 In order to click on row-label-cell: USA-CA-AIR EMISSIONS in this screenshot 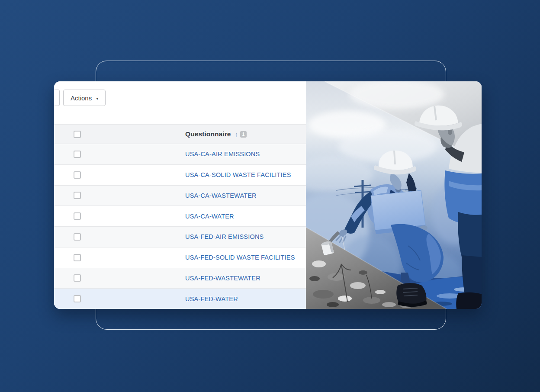, I will do `click(246, 154)`.